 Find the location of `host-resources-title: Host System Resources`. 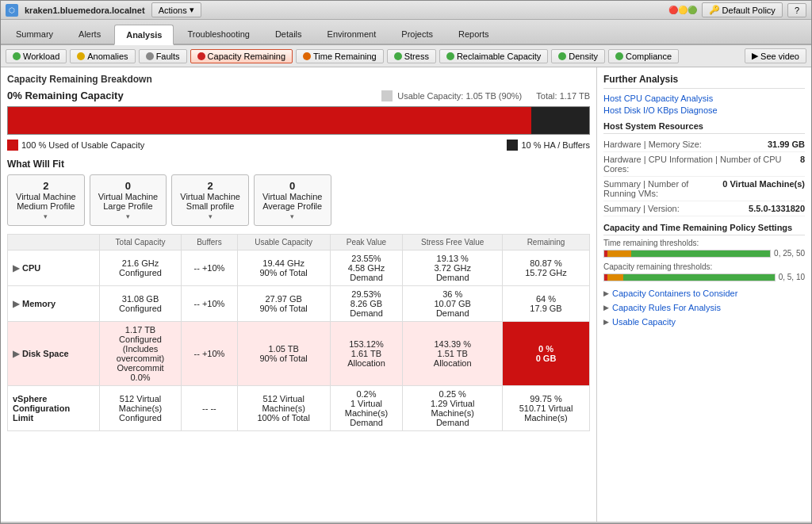

host-resources-title: Host System Resources is located at coordinates (704, 128).